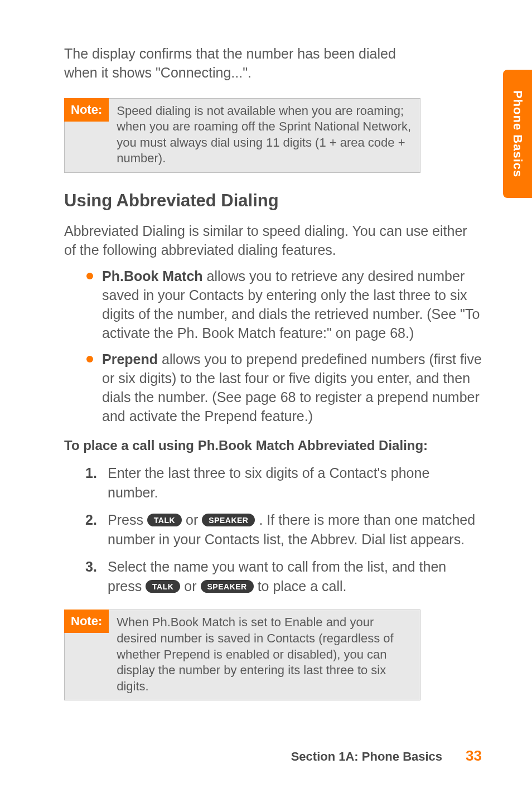  I want to click on note-box-2: Note: When Ph.Book Match is set to Enabl…, so click(242, 655).